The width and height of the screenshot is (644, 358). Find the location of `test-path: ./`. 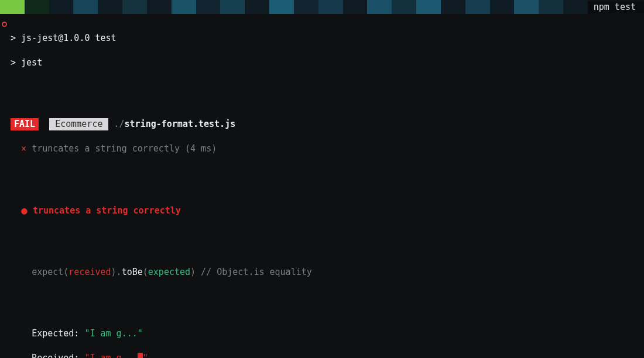

test-path: ./ is located at coordinates (119, 124).